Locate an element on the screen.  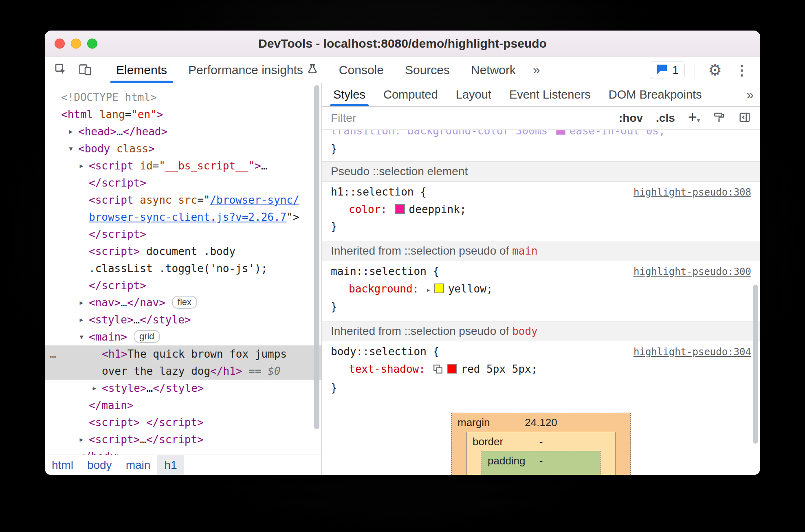
code-tag: > is located at coordinates (258, 166).